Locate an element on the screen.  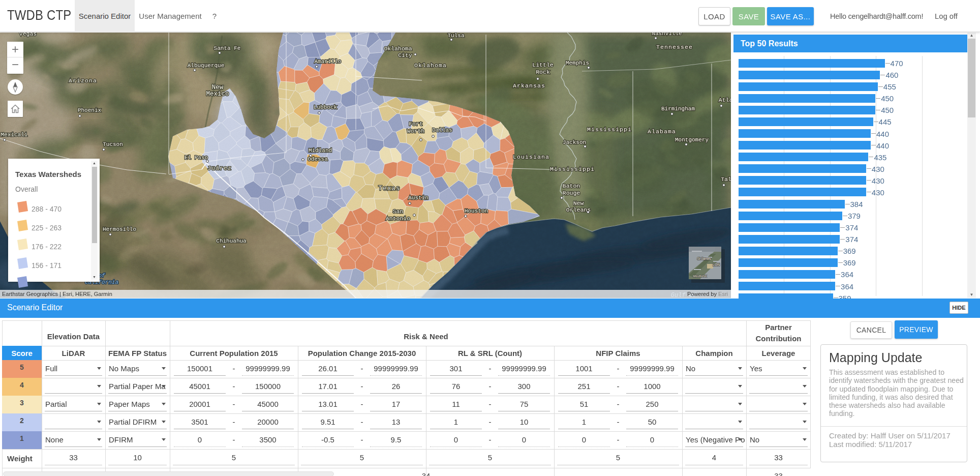
svg-text: MILLBANK is located at coordinates (700, 276).